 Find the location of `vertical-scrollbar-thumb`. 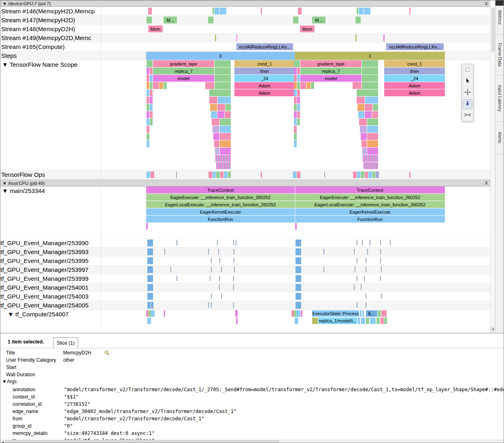

vertical-scrollbar-thumb is located at coordinates (493, 30).